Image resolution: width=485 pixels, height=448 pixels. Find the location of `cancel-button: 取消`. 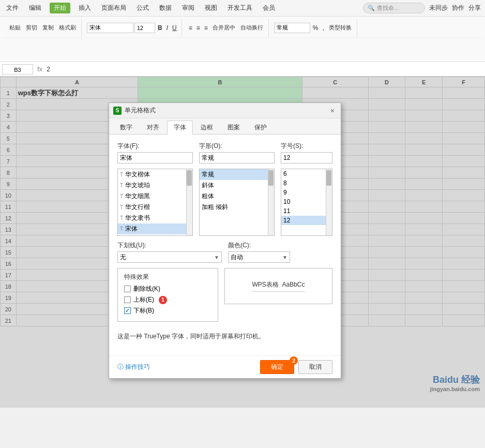

cancel-button: 取消 is located at coordinates (315, 367).